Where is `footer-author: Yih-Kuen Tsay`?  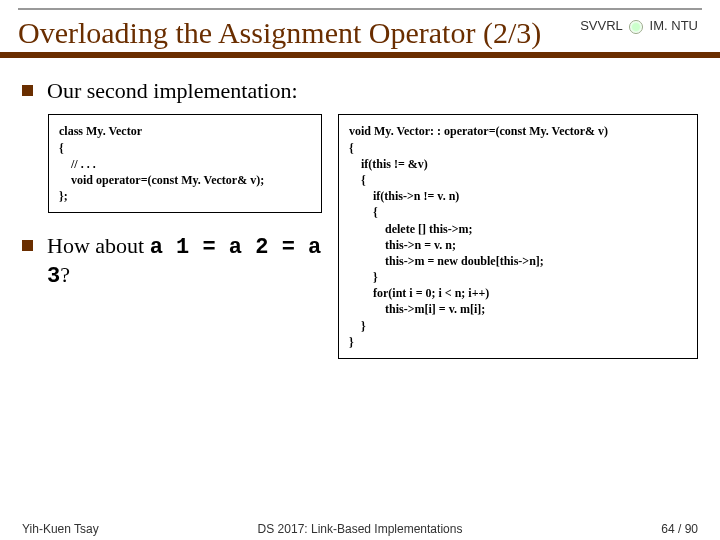
footer-author: Yih-Kuen Tsay is located at coordinates (60, 529).